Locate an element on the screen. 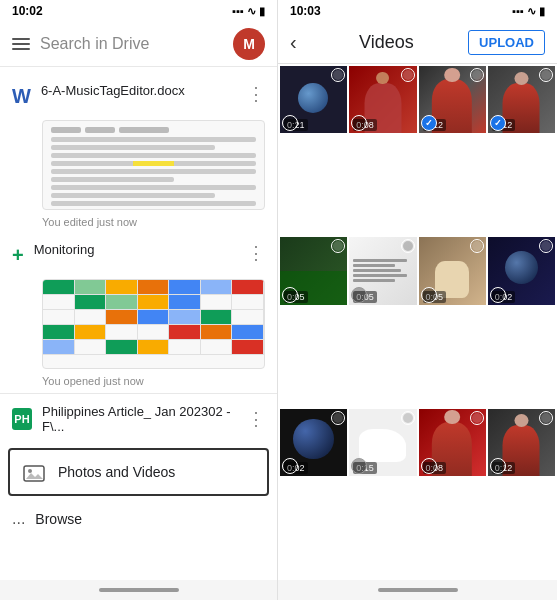 This screenshot has height=600, width=557. right-status-icons: ▪▪▪ ∿ ▮ is located at coordinates (528, 12).